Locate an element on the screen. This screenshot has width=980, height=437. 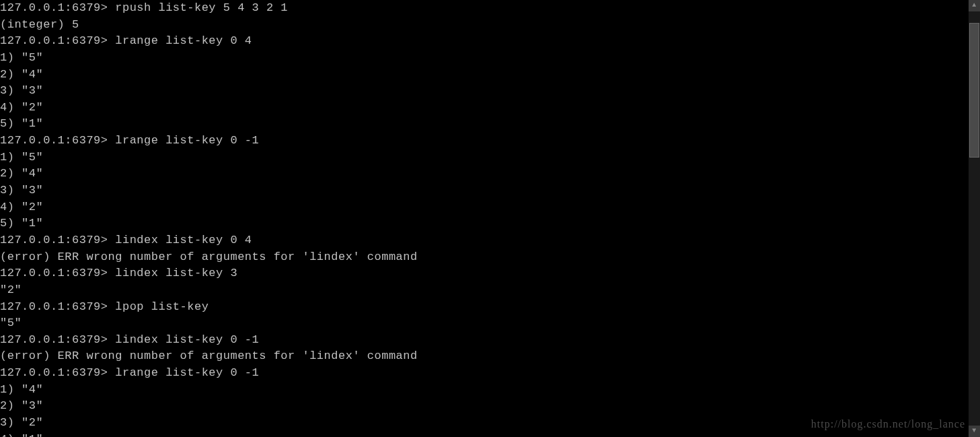
scrollbar-track is located at coordinates (974, 218).